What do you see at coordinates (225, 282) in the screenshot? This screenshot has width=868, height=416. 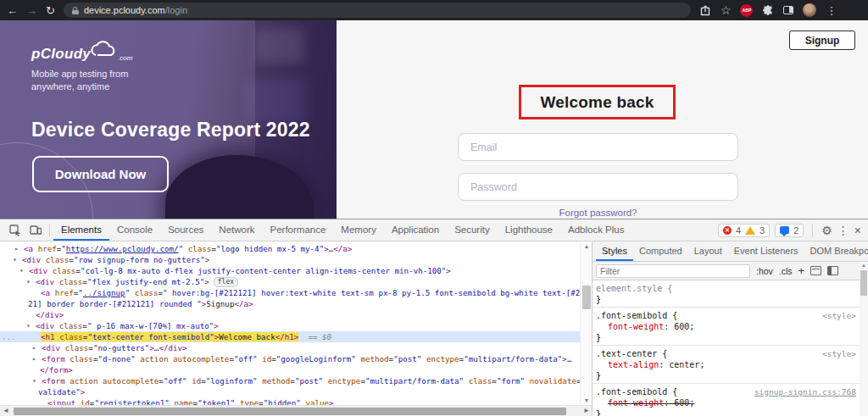 I see `flex-badge: flex` at bounding box center [225, 282].